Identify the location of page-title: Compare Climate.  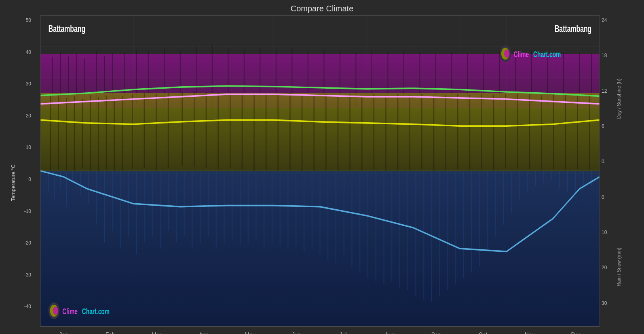
(322, 9).